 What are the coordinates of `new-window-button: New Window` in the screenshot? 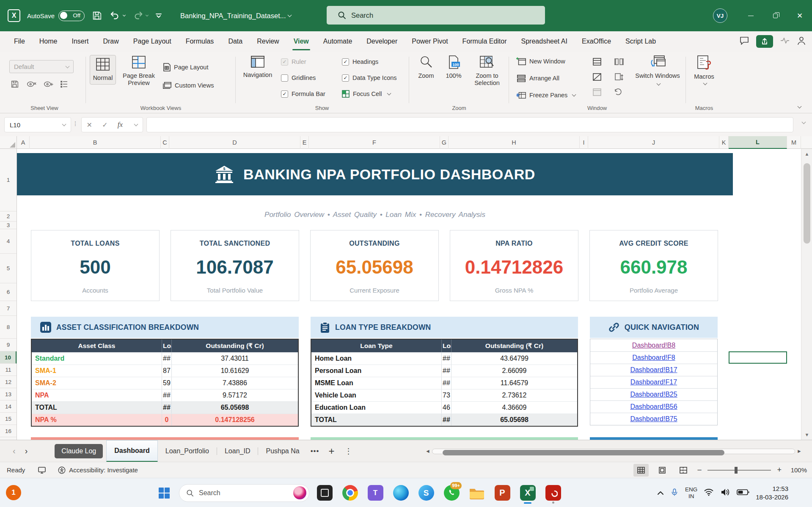 It's located at (541, 61).